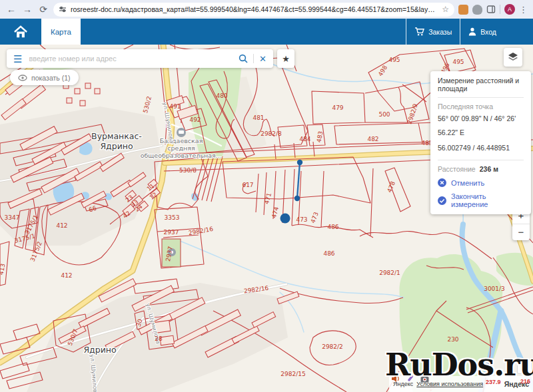 This screenshot has height=392, width=533. I want to click on map-label: средняя, so click(181, 148).